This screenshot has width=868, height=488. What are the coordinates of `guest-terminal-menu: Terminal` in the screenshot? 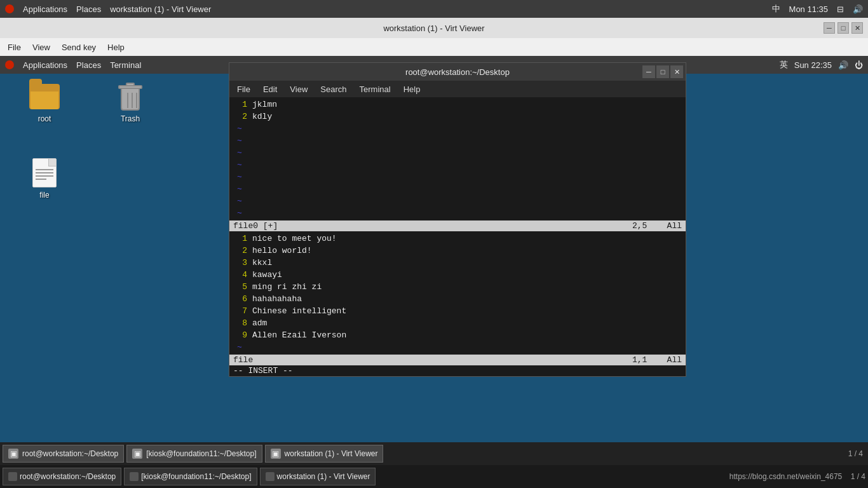 It's located at (126, 65).